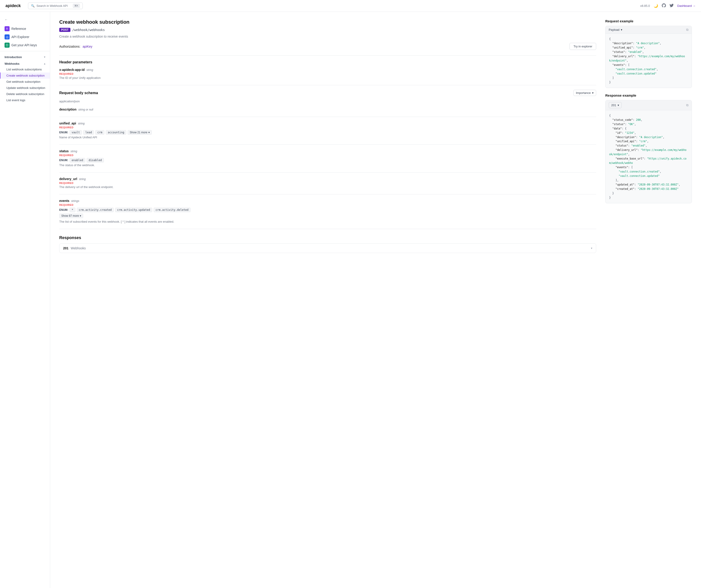 This screenshot has width=701, height=588. Describe the element at coordinates (95, 160) in the screenshot. I see `enum-tag-disabled: disabled` at that location.